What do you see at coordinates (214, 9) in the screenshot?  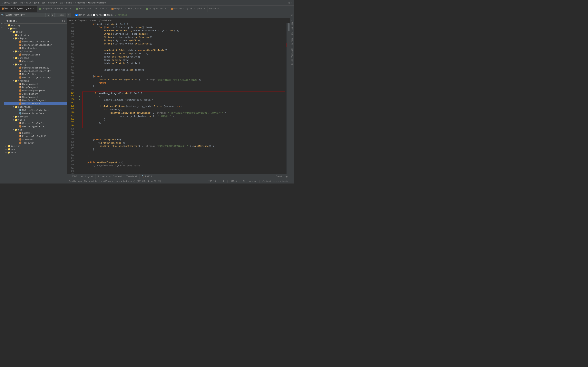 I see `tab-showu: showU ✕` at bounding box center [214, 9].